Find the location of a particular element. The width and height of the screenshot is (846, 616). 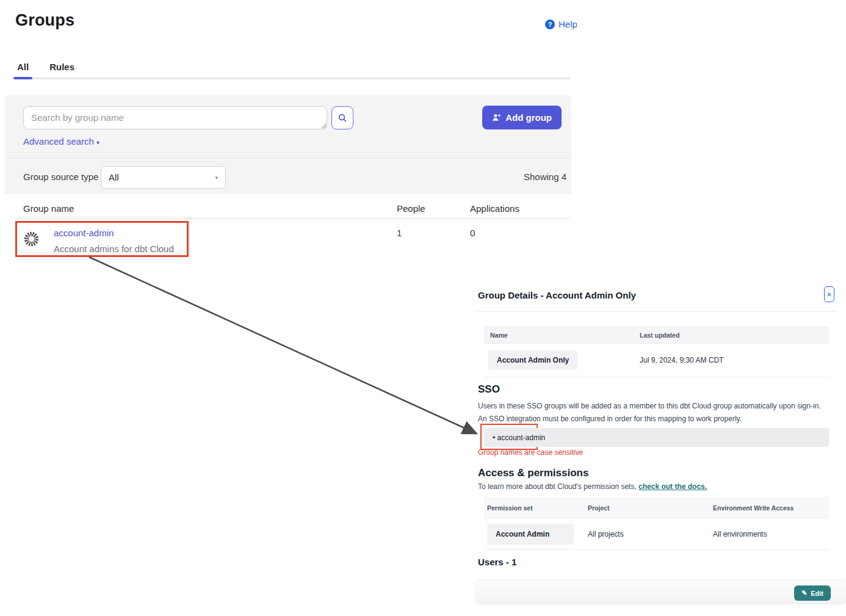

users-heading: Users - 1 is located at coordinates (497, 562).